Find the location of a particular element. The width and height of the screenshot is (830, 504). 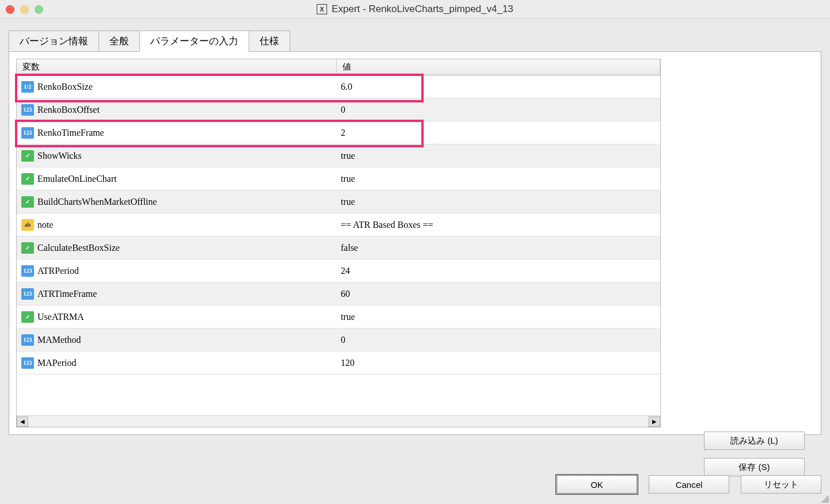

scroll-right-button: ▶ is located at coordinates (654, 422).